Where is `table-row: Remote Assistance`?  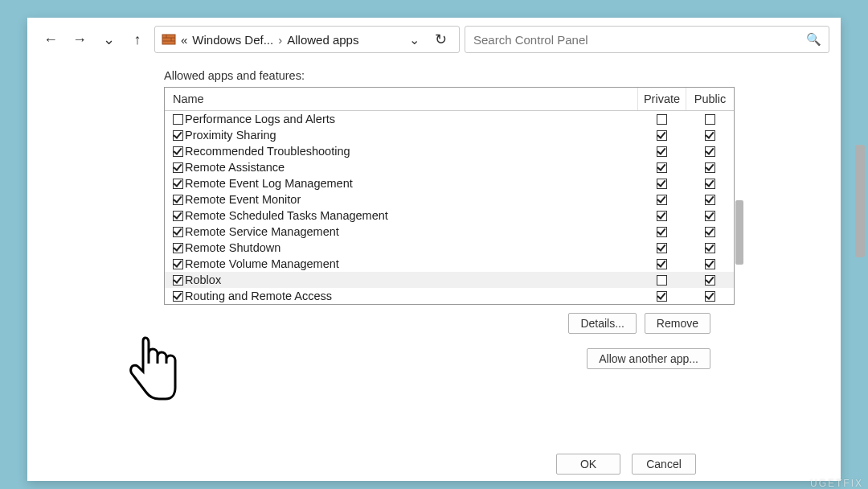 table-row: Remote Assistance is located at coordinates (449, 167).